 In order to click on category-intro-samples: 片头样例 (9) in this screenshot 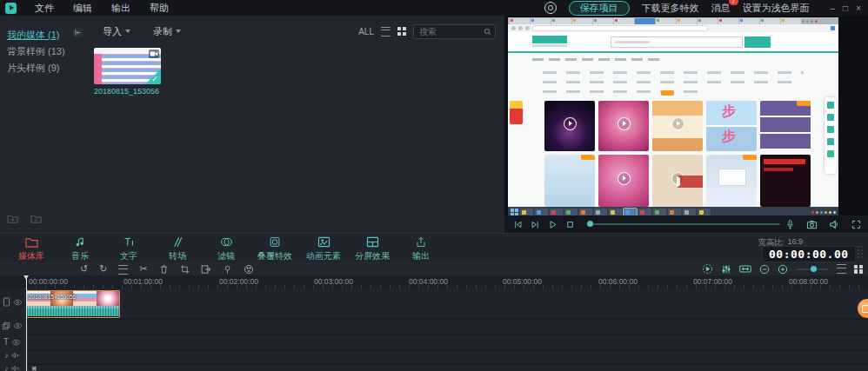, I will do `click(42, 68)`.